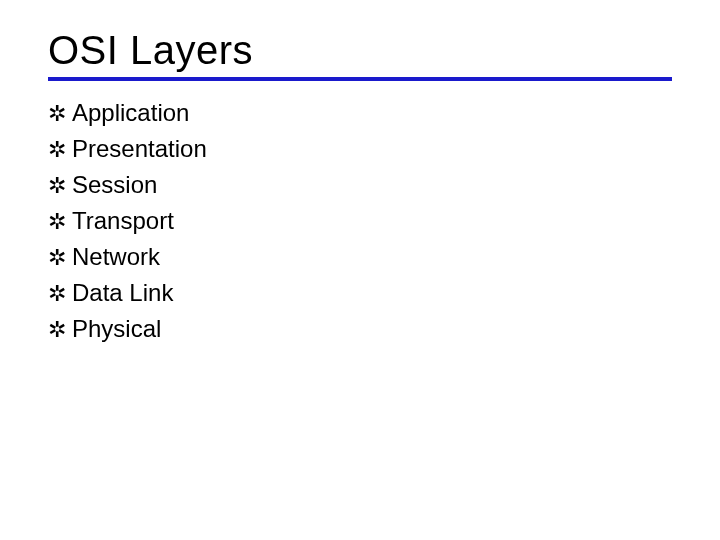  I want to click on list-item-label: Transport, so click(123, 221).